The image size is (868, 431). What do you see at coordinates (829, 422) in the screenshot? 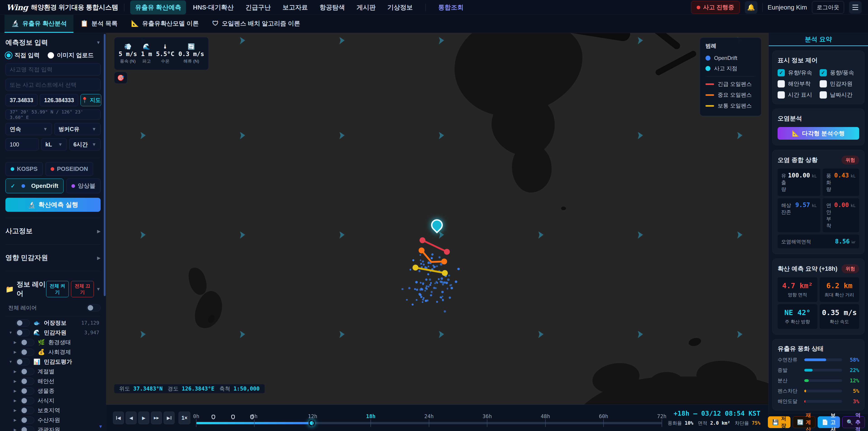
I see `action-보고서: 📄보고서` at bounding box center [829, 422].